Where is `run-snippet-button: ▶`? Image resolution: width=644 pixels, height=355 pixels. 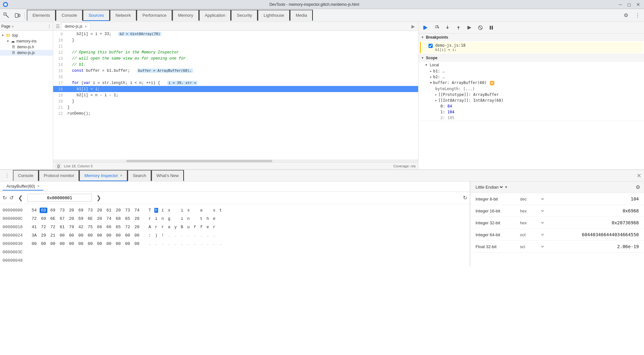 run-snippet-button: ▶ is located at coordinates (413, 26).